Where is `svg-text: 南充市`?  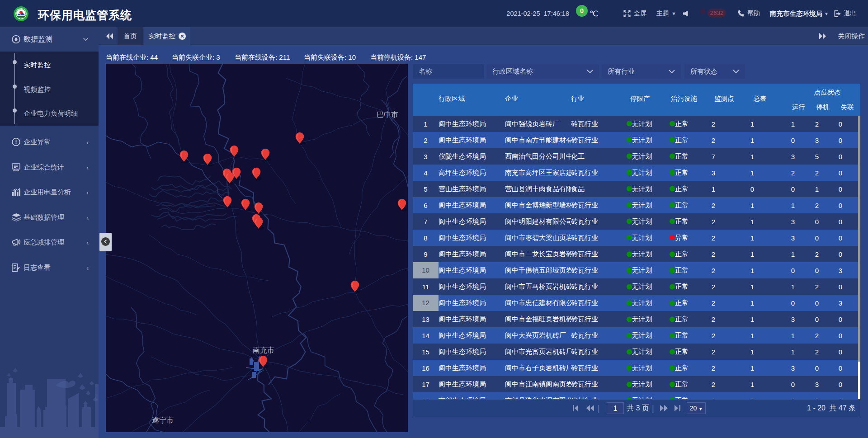
svg-text: 南充市 is located at coordinates (264, 350).